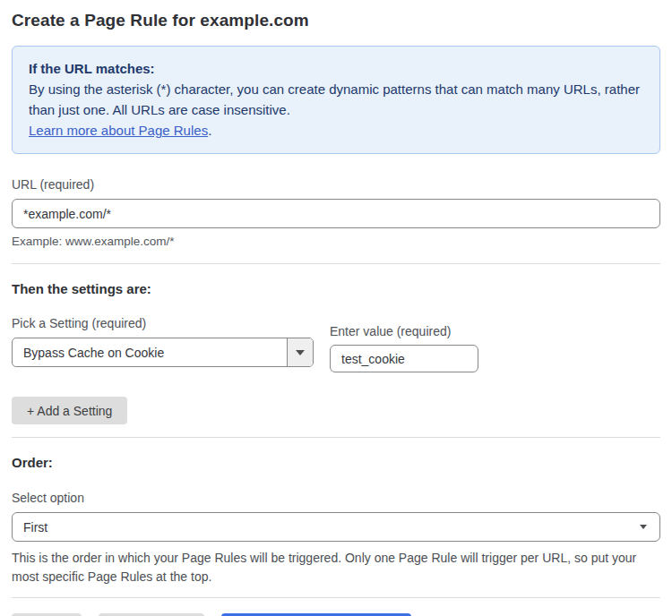 The height and width of the screenshot is (616, 672). Describe the element at coordinates (404, 331) in the screenshot. I see `enter-value-label: Enter value (required)` at that location.